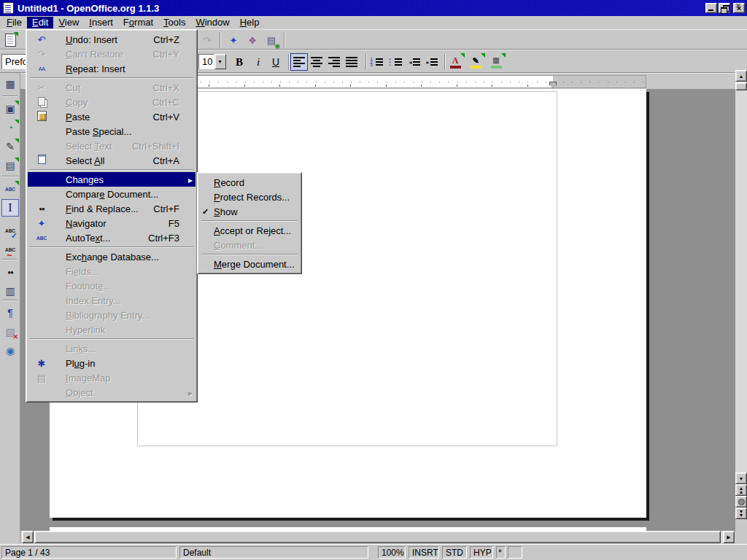 The height and width of the screenshot is (560, 747). I want to click on insert-graphics-button: ◔, so click(10, 128).